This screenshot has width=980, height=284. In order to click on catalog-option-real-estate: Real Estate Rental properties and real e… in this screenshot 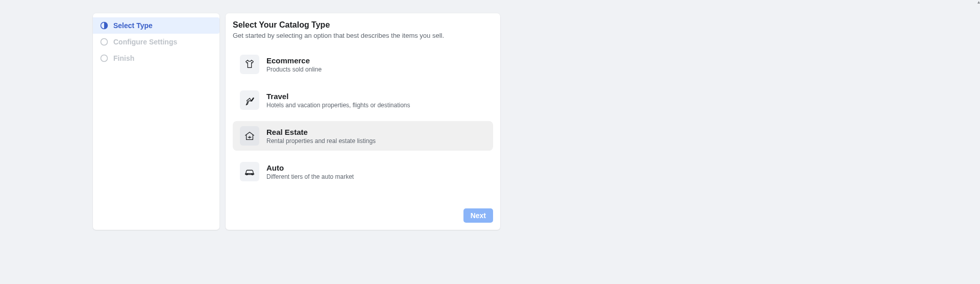, I will do `click(363, 136)`.